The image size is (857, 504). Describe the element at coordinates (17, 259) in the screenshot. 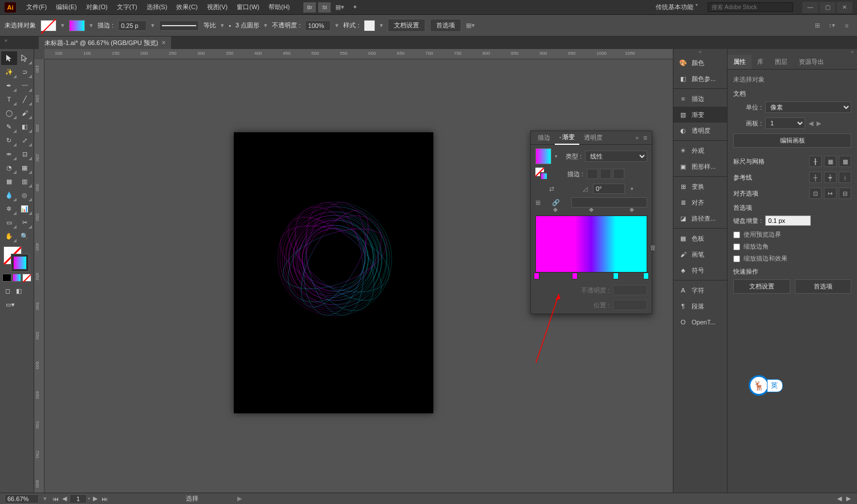

I see `fill-stroke-control` at that location.